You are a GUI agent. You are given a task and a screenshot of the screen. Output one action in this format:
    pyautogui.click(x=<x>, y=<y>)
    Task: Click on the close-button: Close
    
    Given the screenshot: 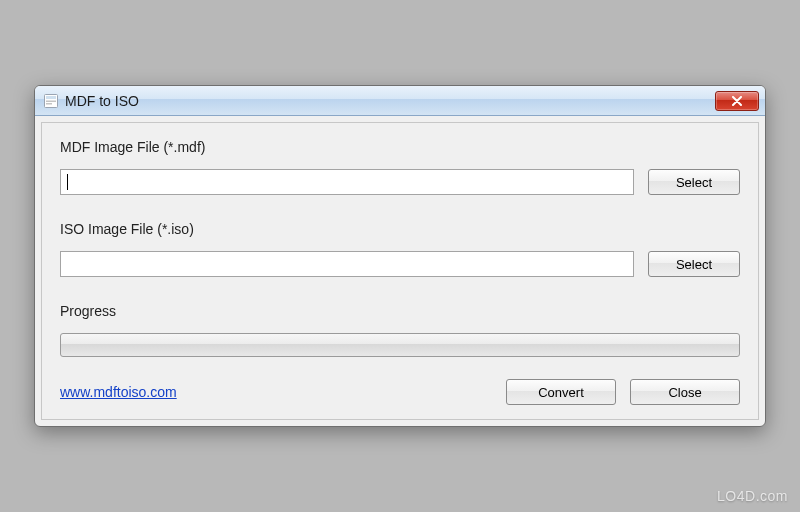 What is the action you would take?
    pyautogui.click(x=685, y=392)
    